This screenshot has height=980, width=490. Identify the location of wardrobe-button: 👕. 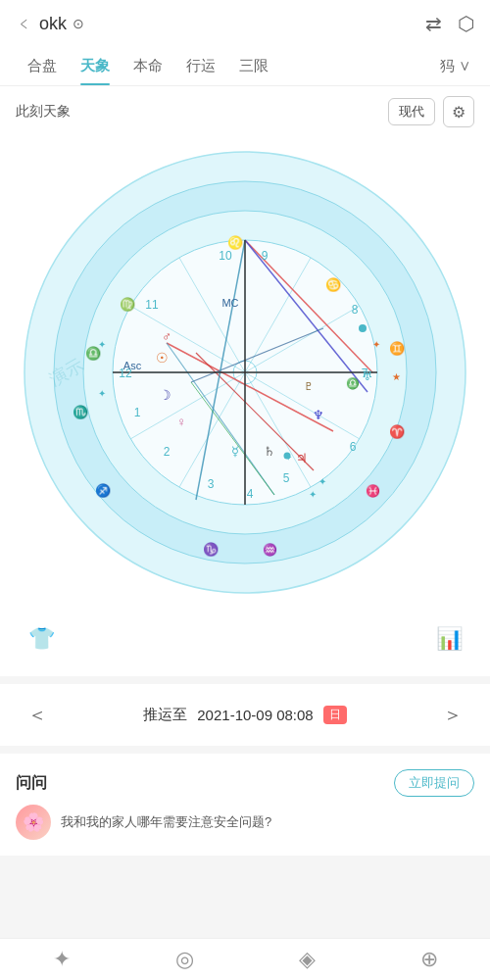
(41, 639).